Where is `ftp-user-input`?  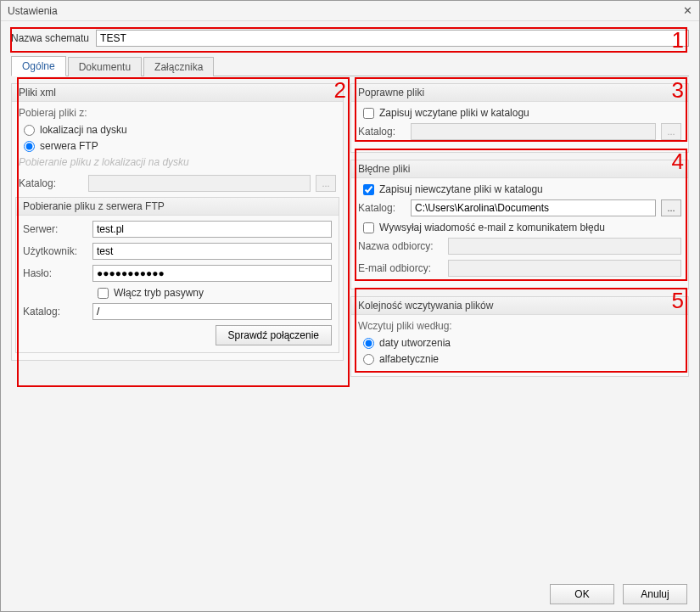 ftp-user-input is located at coordinates (212, 251).